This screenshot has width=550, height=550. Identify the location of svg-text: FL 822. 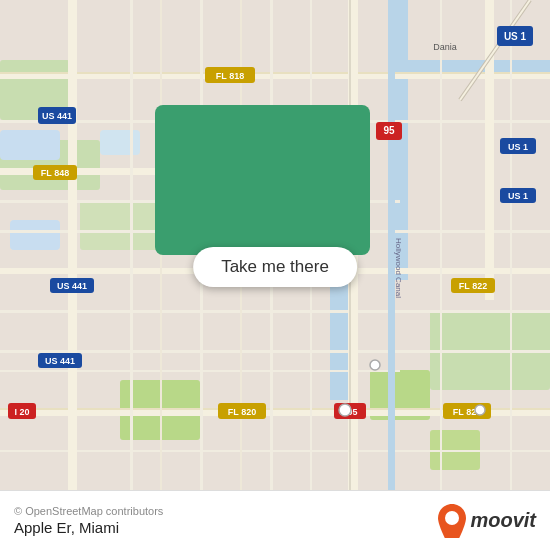
(473, 286).